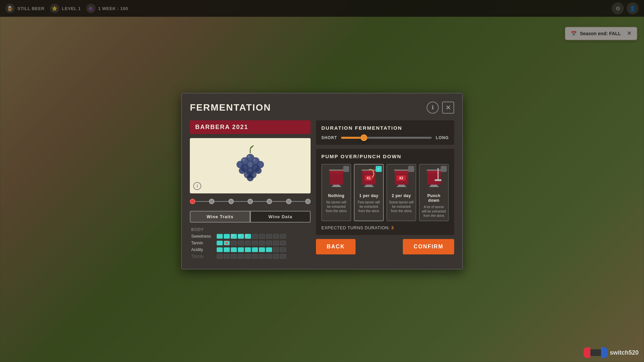  Describe the element at coordinates (203, 256) in the screenshot. I see `tipicity-label: Tipicity` at that location.